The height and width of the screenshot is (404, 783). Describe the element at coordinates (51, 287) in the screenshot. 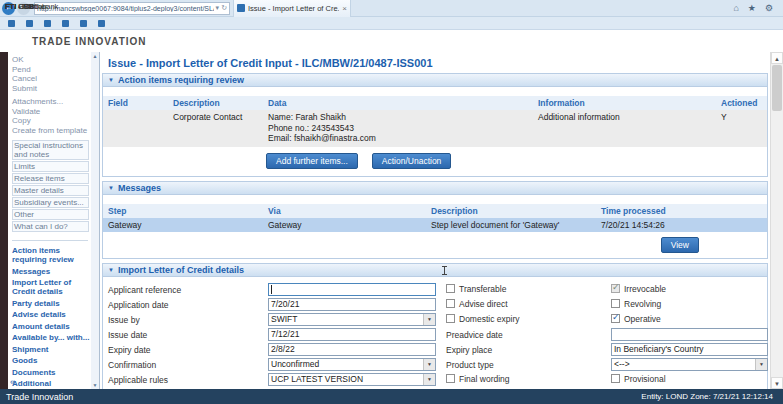

I see `sidebar-link-lc-details: Import Letter of Credit details` at that location.